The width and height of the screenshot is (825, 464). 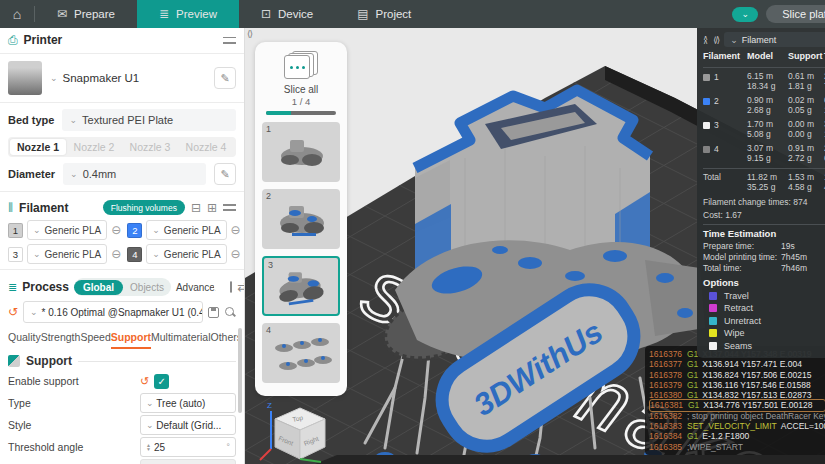 I want to click on legend-travel: Travel, so click(x=764, y=296).